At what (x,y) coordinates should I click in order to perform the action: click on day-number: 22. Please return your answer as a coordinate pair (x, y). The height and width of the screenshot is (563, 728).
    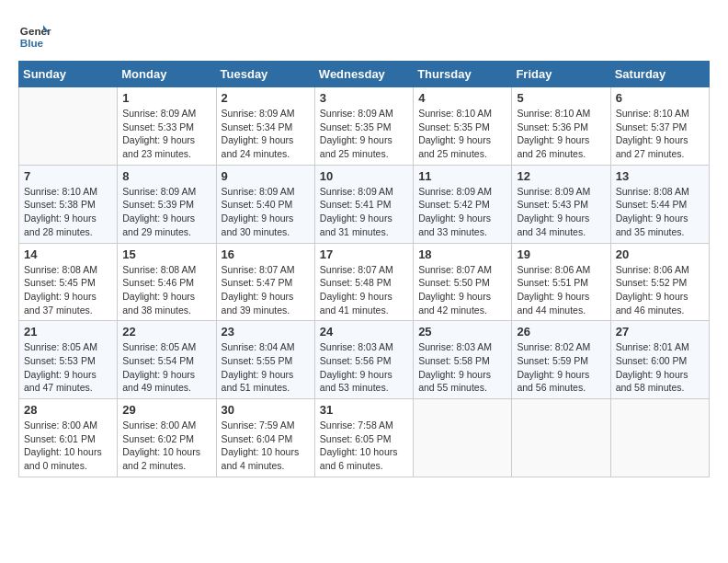
    Looking at the image, I should click on (166, 331).